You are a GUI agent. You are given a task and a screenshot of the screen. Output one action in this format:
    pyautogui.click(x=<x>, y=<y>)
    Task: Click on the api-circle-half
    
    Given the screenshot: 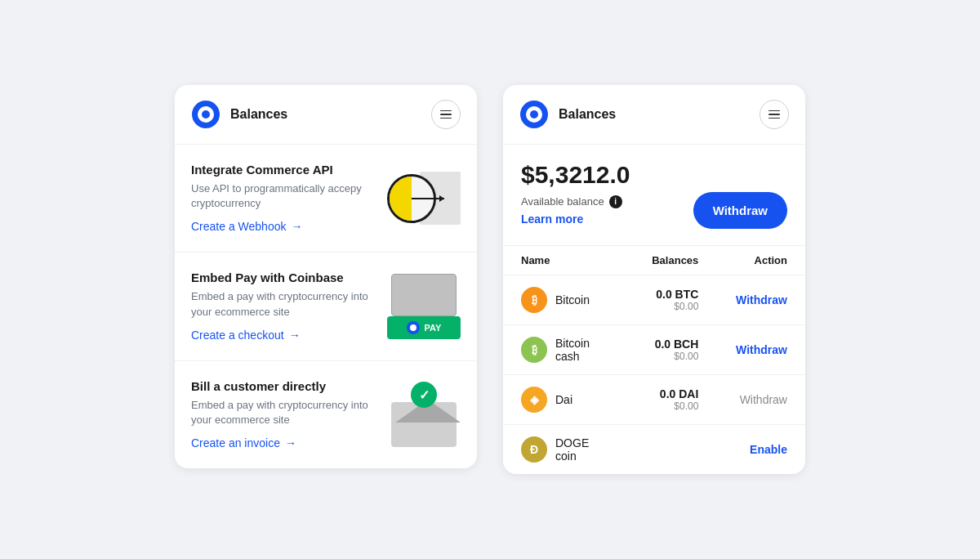 What is the action you would take?
    pyautogui.click(x=400, y=199)
    